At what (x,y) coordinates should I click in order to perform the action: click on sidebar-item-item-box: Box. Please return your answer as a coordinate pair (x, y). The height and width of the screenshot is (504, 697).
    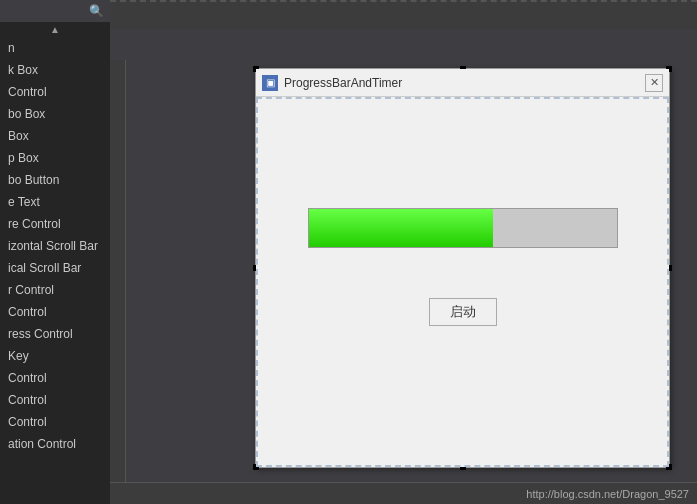
    Looking at the image, I should click on (55, 136).